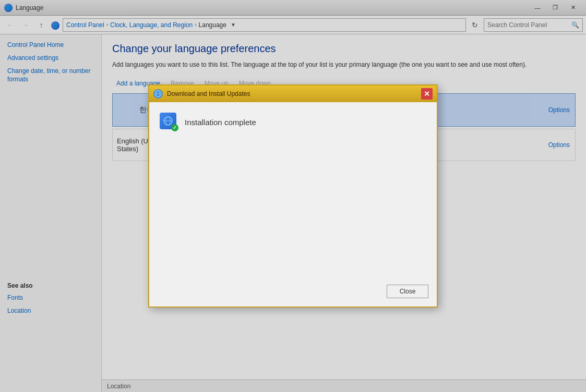  I want to click on modal-status-text: Installation complete, so click(220, 122).